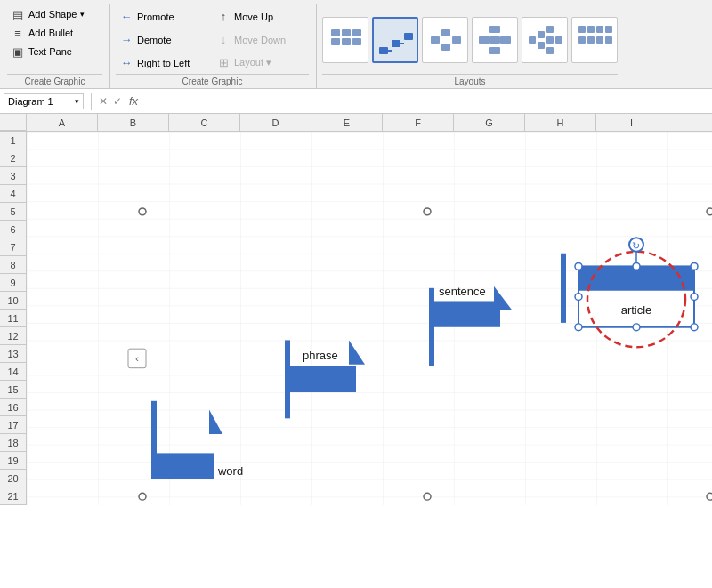 The image size is (712, 588). I want to click on article-handle-bc, so click(636, 327).